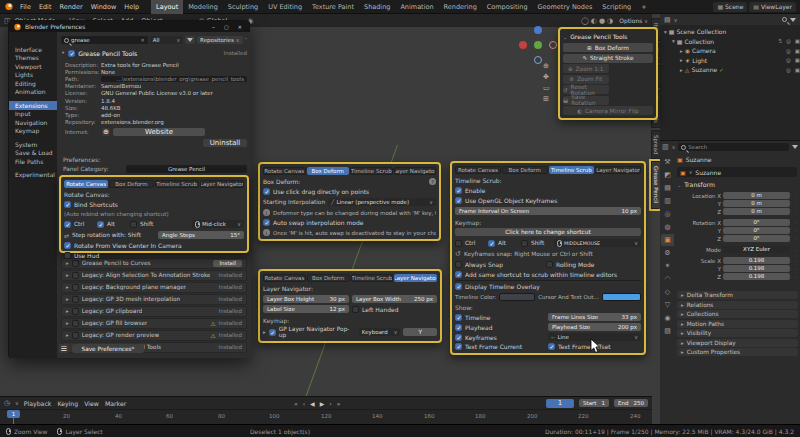 The image size is (800, 437). Describe the element at coordinates (795, 147) in the screenshot. I see `properties-filter-icon` at that location.